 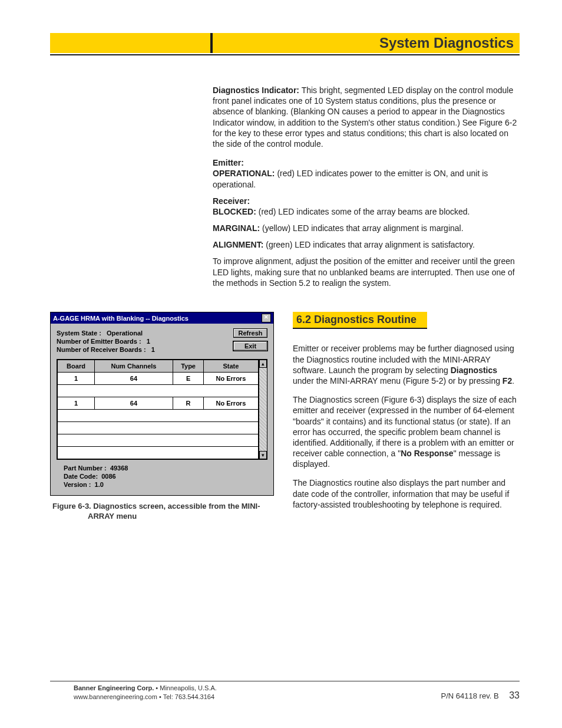 What do you see at coordinates (229, 163) in the screenshot?
I see `emitter-label: Emitter:` at bounding box center [229, 163].